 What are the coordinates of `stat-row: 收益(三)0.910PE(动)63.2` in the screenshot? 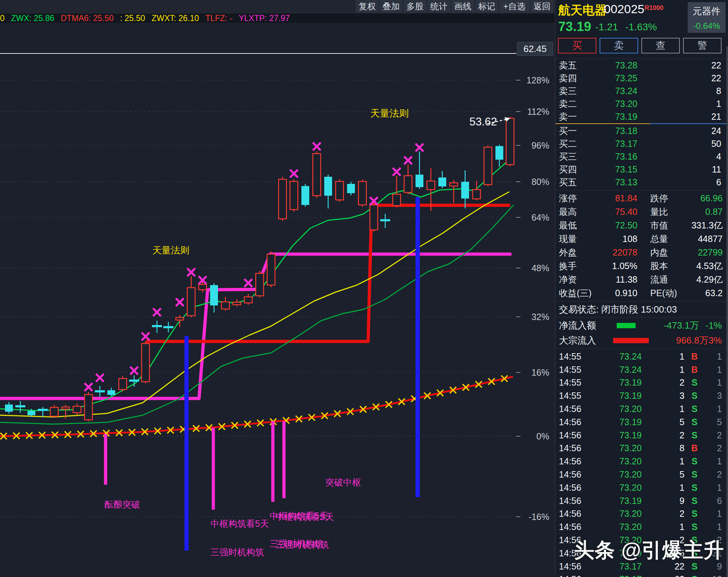 It's located at (641, 293).